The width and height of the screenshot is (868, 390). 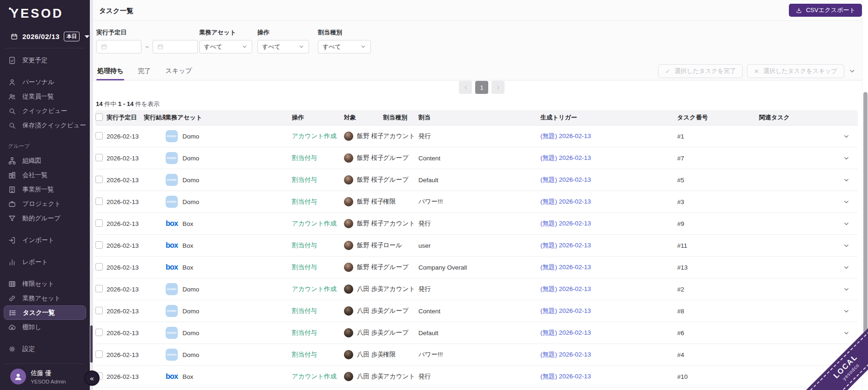 What do you see at coordinates (866, 217) in the screenshot?
I see `main-scrollbar-thumb` at bounding box center [866, 217].